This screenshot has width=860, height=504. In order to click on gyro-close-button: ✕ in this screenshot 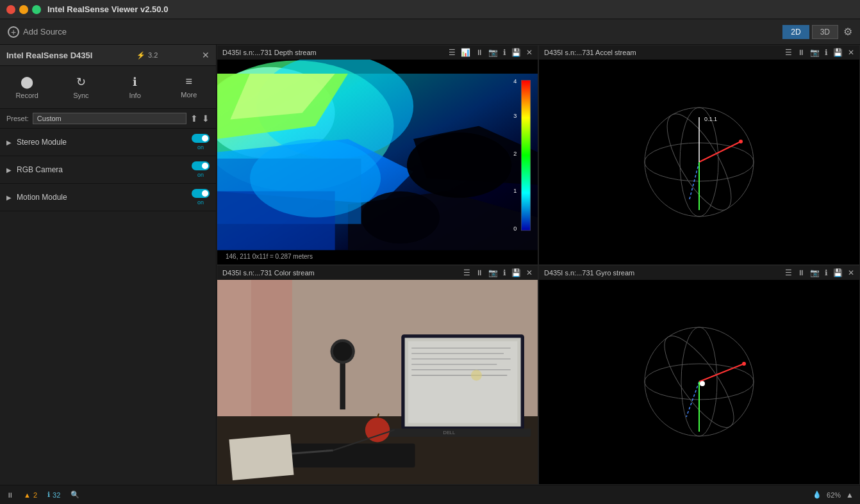, I will do `click(851, 273)`.